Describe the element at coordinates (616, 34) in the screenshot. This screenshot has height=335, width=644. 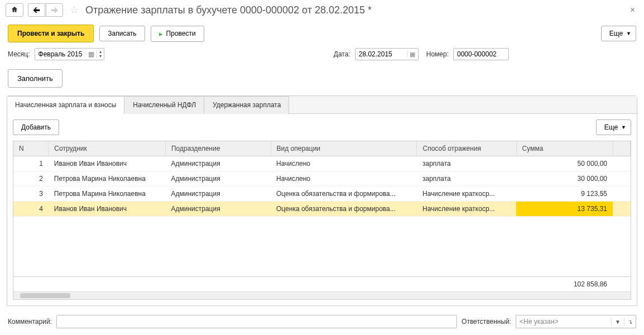
I see `more-label: Еще` at that location.